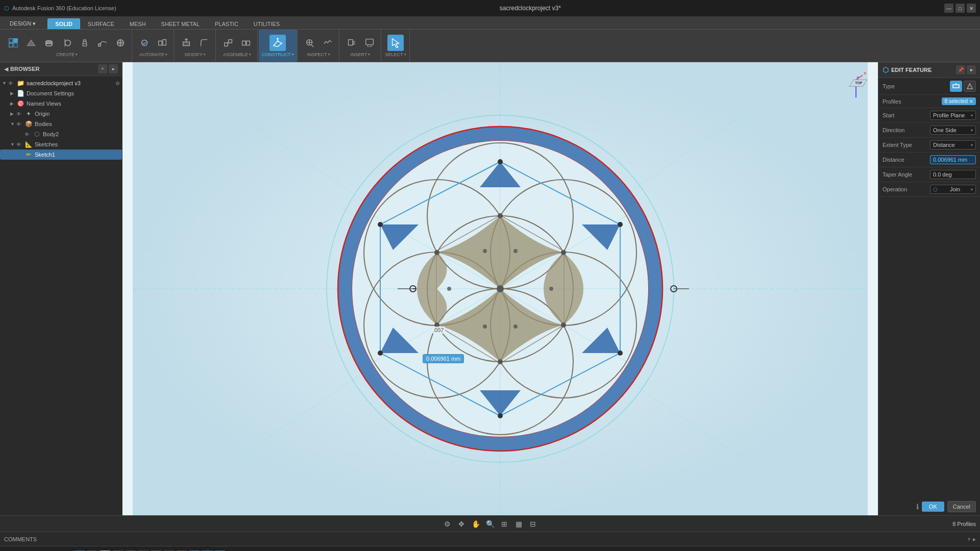 This screenshot has height=551, width=980. Describe the element at coordinates (61, 104) in the screenshot. I see `tree-named-views: ▶ 🎯 Named Views` at that location.